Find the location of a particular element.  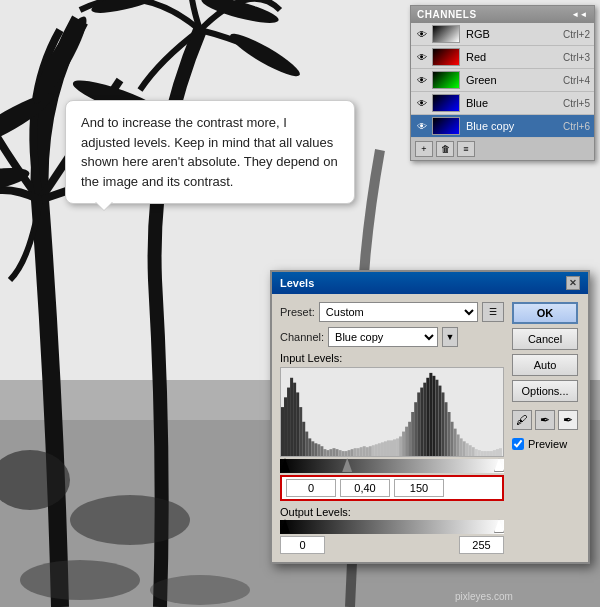

channel-thumb-green is located at coordinates (446, 80).